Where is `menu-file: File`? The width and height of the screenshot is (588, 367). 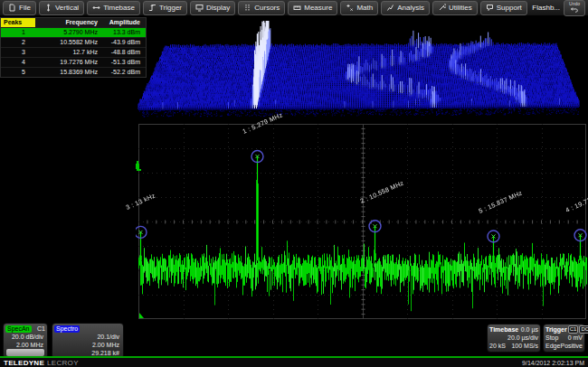 menu-file: File is located at coordinates (20, 8).